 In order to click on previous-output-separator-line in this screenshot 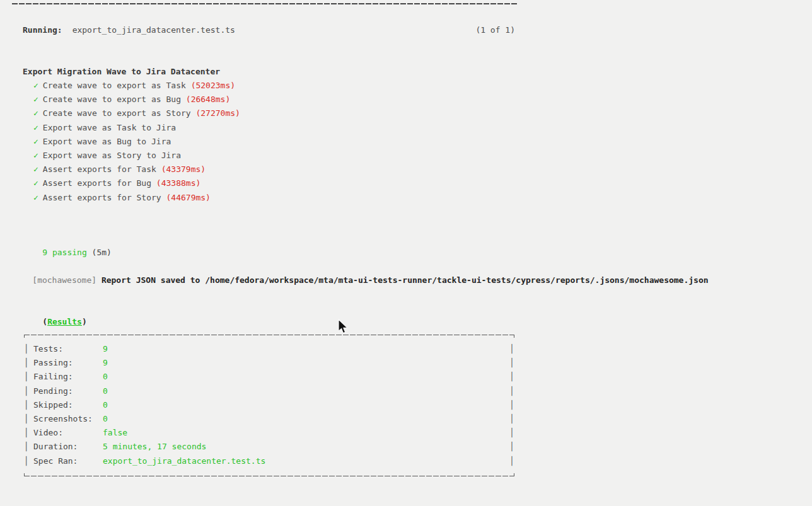, I will do `click(265, 4)`.